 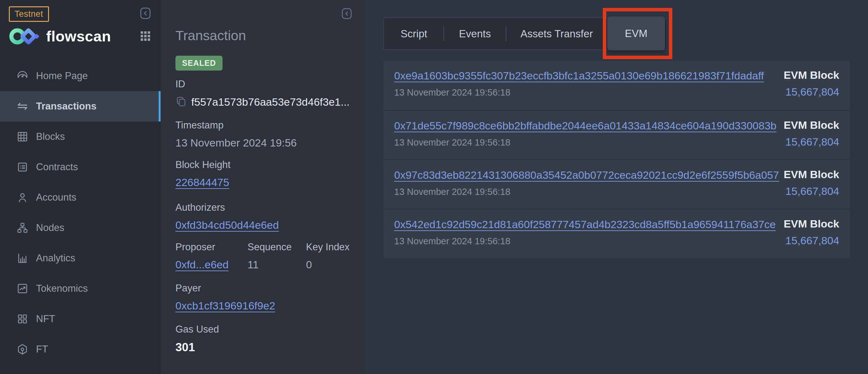 I want to click on gas-used-value: 301, so click(x=264, y=347).